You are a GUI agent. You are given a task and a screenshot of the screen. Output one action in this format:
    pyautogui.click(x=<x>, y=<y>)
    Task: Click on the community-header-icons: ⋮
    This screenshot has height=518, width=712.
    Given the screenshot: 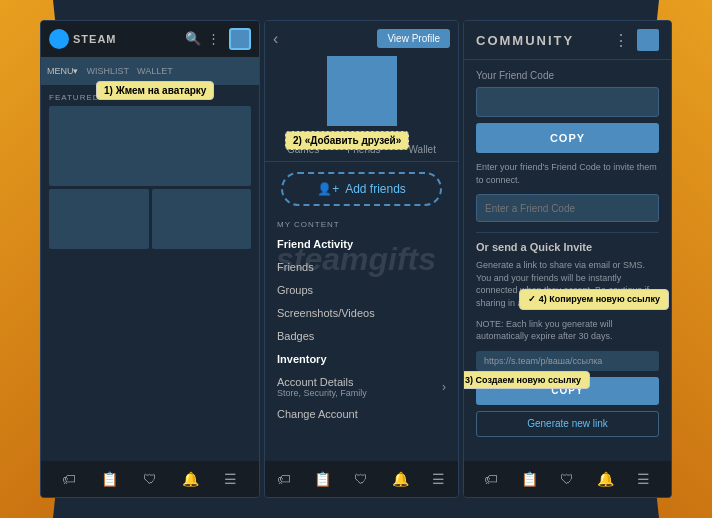 What is the action you would take?
    pyautogui.click(x=636, y=40)
    